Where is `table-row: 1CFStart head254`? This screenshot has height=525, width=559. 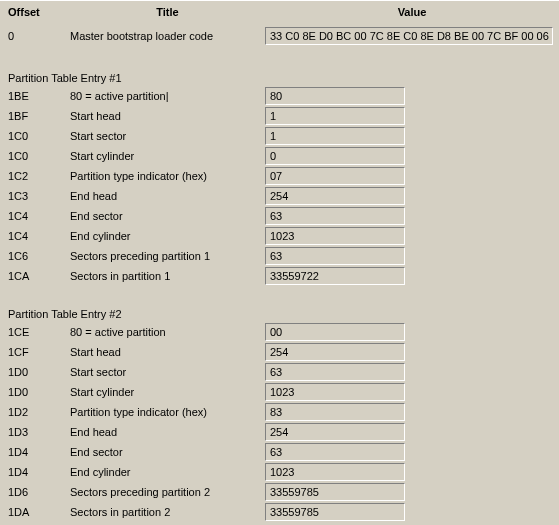 table-row: 1CFStart head254 is located at coordinates (280, 352).